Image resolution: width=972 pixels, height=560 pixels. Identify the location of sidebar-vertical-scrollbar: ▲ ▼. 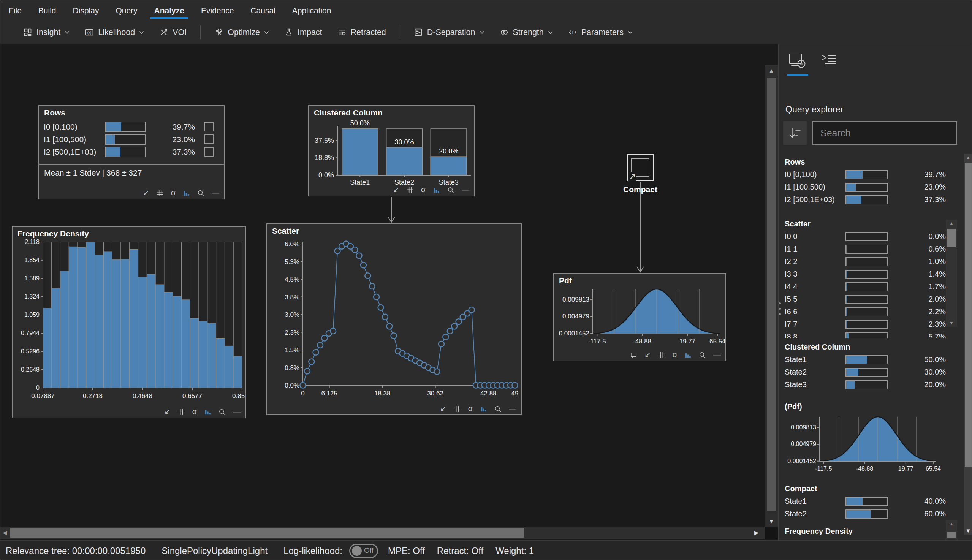
(968, 344).